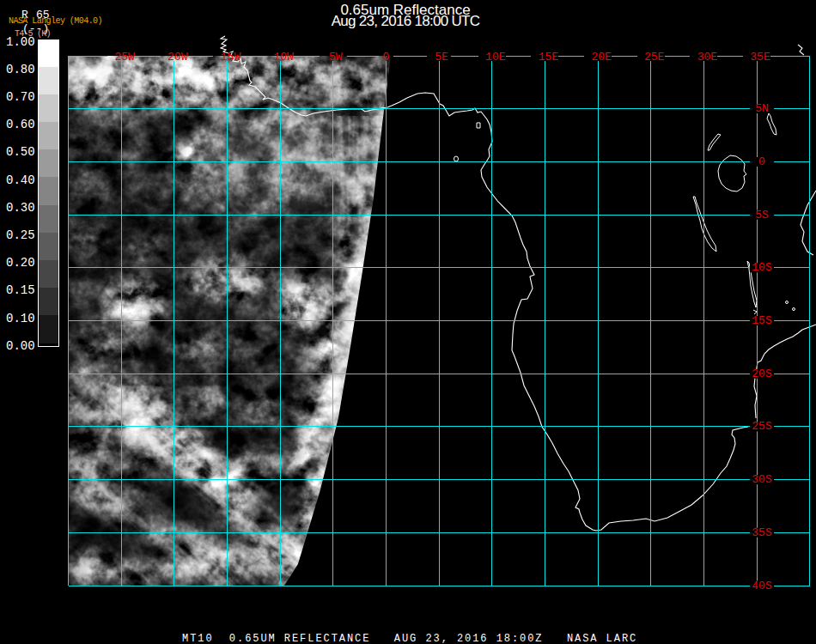  I want to click on svg-text: 35E, so click(760, 57).